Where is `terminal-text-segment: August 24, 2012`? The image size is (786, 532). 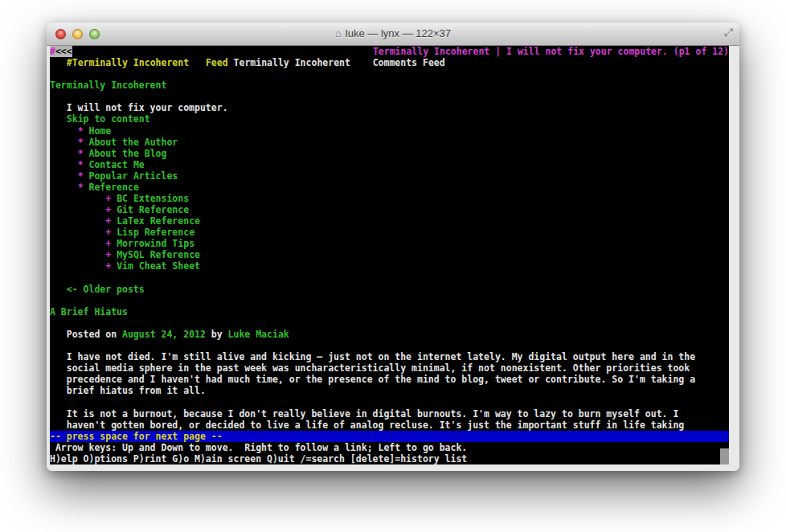
terminal-text-segment: August 24, 2012 is located at coordinates (164, 334).